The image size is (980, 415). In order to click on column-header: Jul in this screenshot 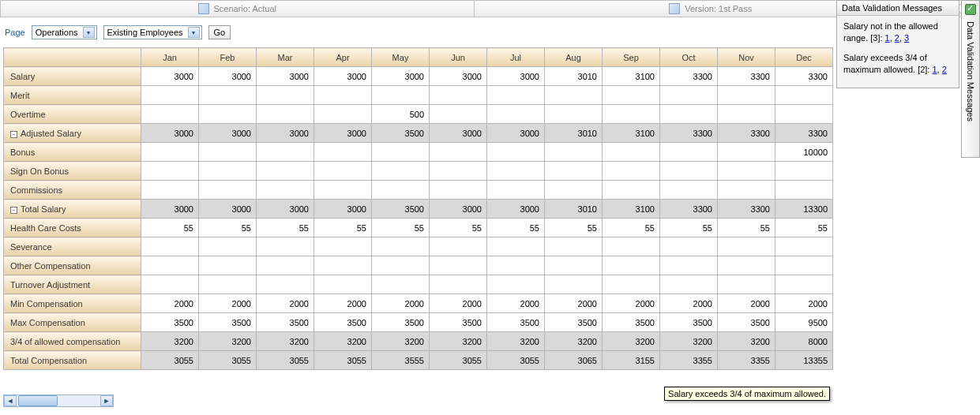, I will do `click(516, 58)`.